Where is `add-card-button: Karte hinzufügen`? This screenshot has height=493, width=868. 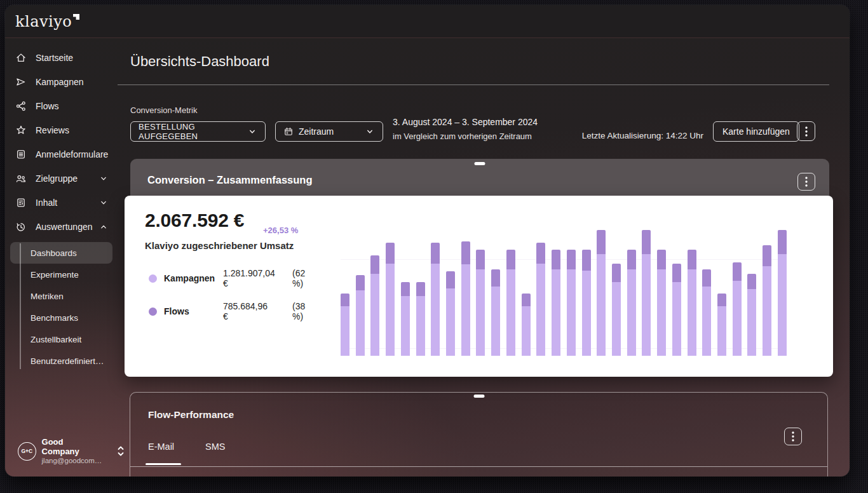
add-card-button: Karte hinzufügen is located at coordinates (756, 132).